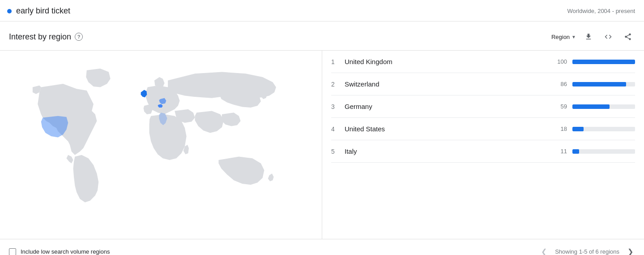 This screenshot has width=644, height=255. What do you see at coordinates (65, 252) in the screenshot?
I see `low-volume-label: Include low search volume regions` at bounding box center [65, 252].